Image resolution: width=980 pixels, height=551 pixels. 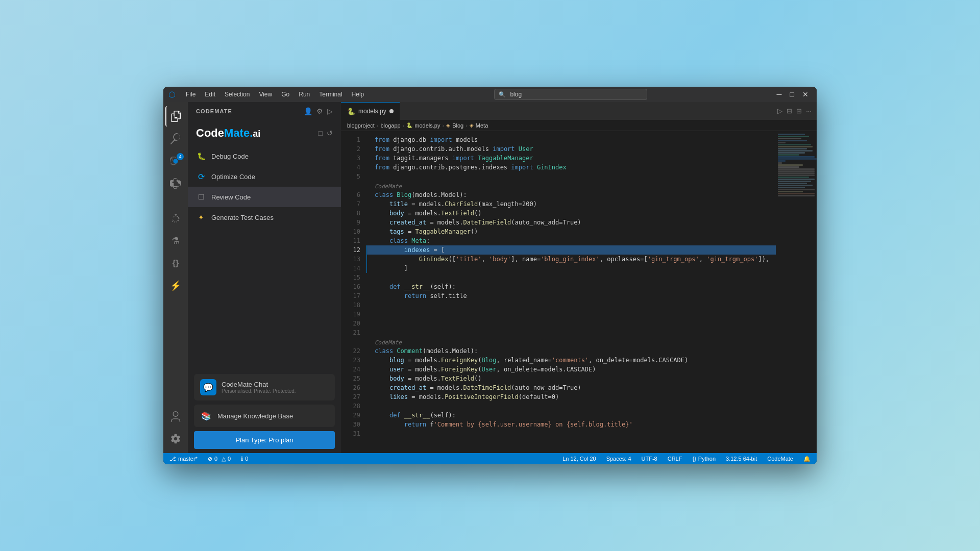 I want to click on activity-flask: ⚗, so click(x=176, y=241).